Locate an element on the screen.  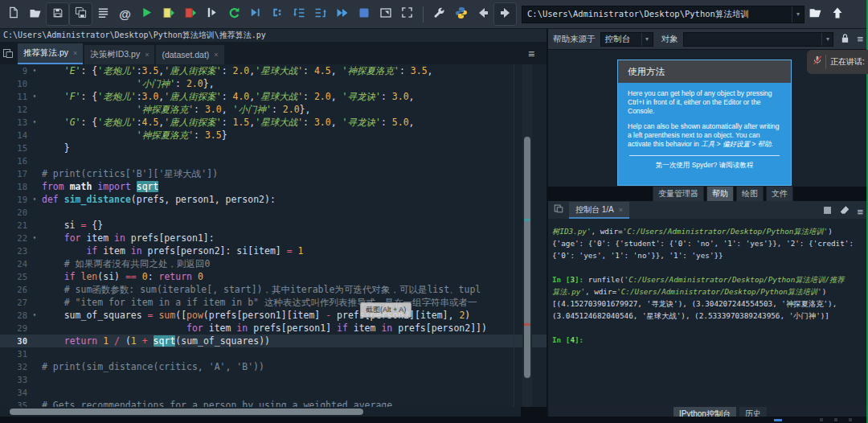
pythonpath-button is located at coordinates (461, 14).